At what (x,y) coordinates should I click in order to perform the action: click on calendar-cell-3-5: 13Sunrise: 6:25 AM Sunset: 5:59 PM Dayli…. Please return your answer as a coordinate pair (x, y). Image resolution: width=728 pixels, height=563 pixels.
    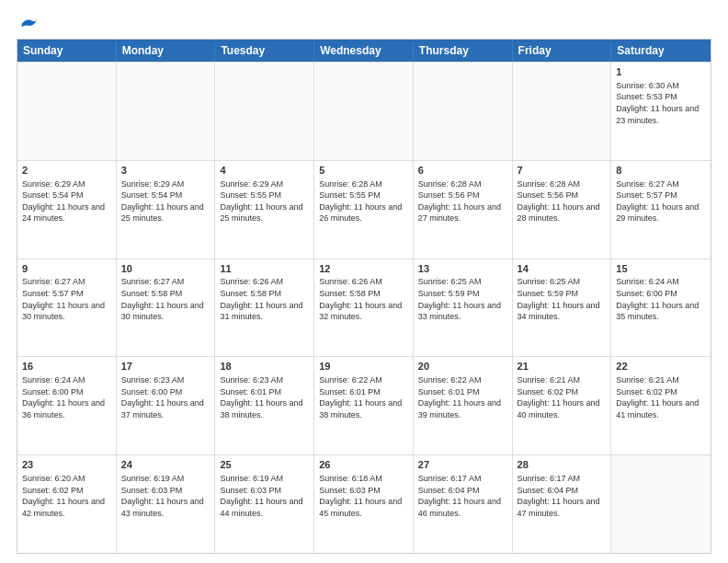
    Looking at the image, I should click on (463, 308).